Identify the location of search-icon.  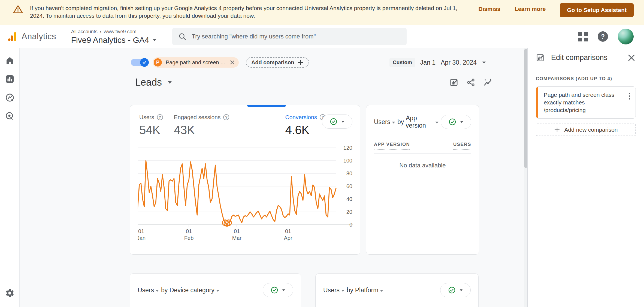
(182, 37).